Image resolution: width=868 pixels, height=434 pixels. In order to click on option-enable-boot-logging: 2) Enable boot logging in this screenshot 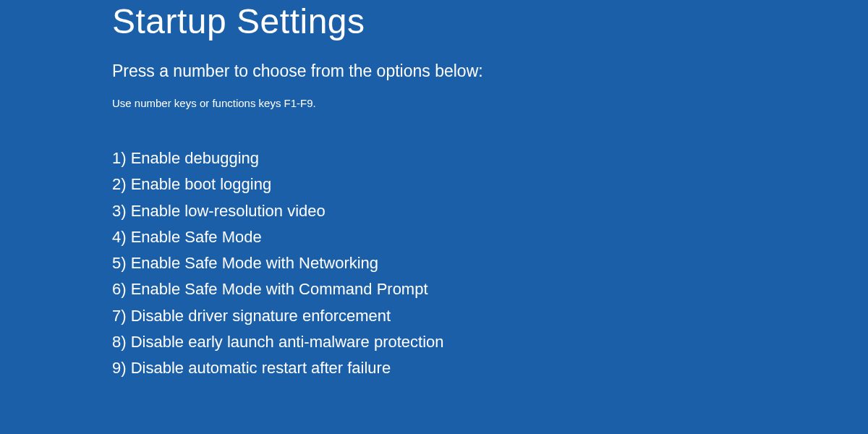, I will do `click(490, 184)`.